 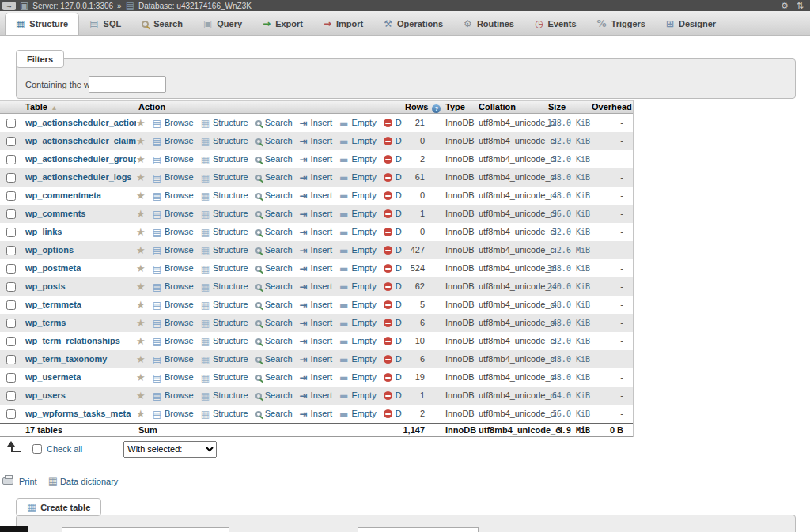 I want to click on table-name-link: wp_comments, so click(x=55, y=213).